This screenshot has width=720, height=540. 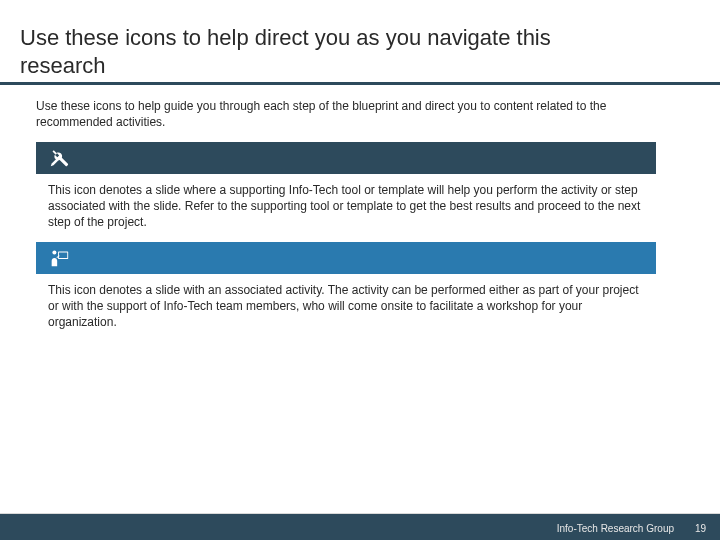 What do you see at coordinates (700, 528) in the screenshot?
I see `footer-page-number: 19` at bounding box center [700, 528].